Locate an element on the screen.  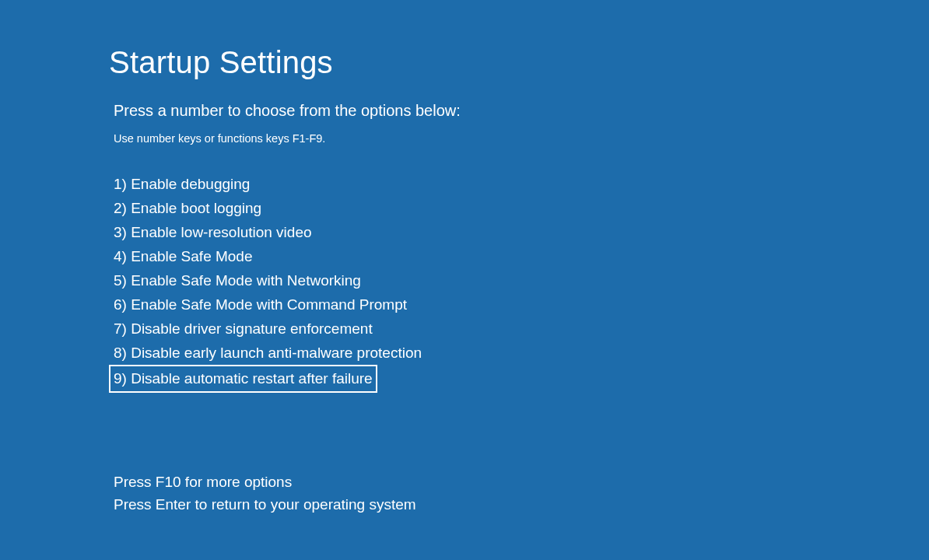
footer: Press F10 for more options Press Enter t… is located at coordinates (521, 493).